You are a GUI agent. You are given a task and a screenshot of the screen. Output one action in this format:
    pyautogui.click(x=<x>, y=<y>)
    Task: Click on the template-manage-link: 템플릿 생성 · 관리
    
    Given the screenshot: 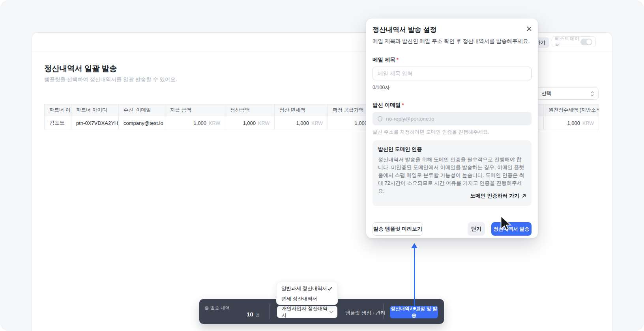 What is the action you would take?
    pyautogui.click(x=365, y=313)
    